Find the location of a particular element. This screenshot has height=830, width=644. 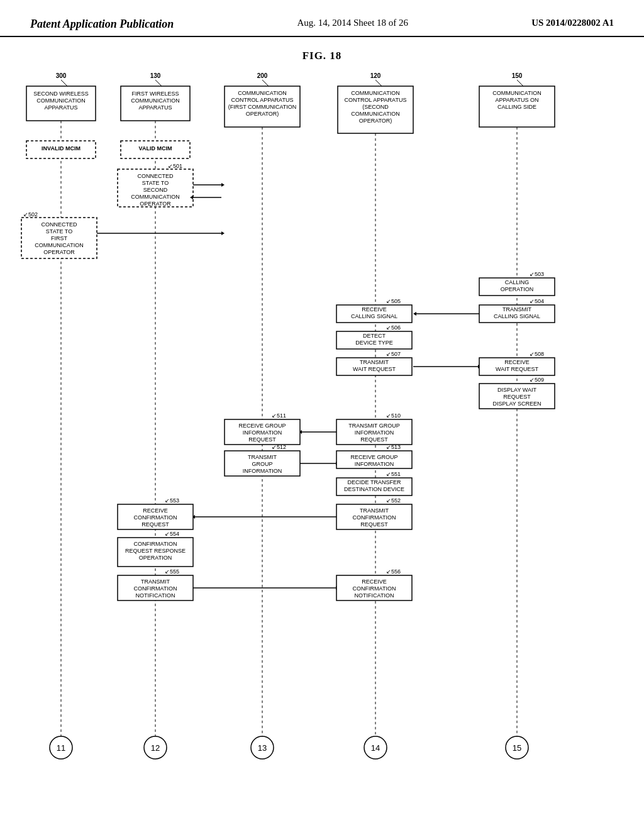

svg-text: FIRST WIRELESS is located at coordinates (156, 94).